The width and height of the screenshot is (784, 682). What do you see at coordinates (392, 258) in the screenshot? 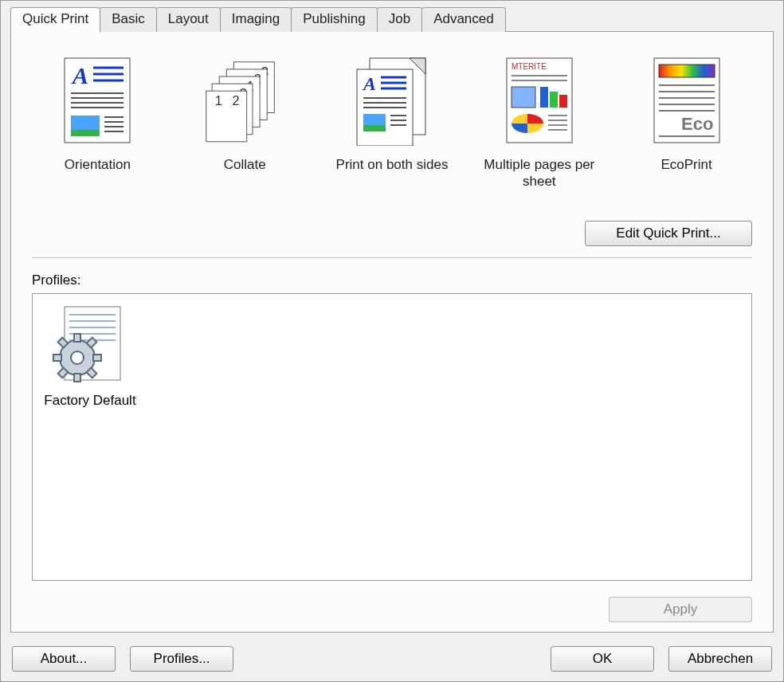
I see `separator` at bounding box center [392, 258].